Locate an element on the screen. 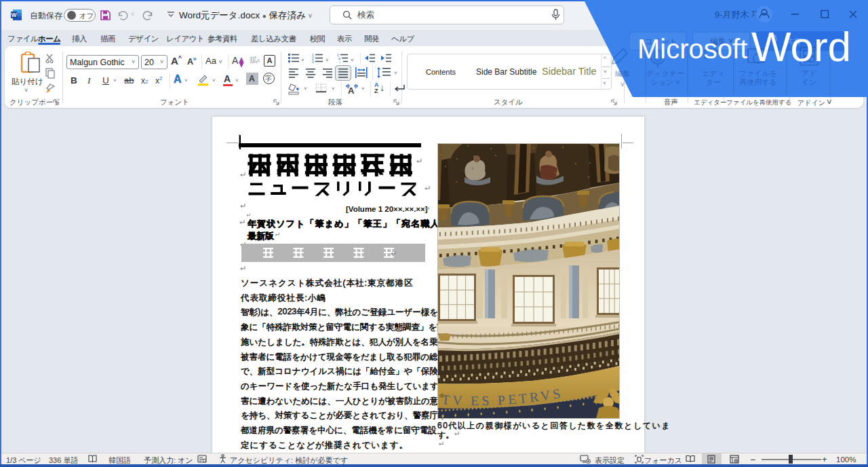  svg-text: イン is located at coordinates (810, 82).